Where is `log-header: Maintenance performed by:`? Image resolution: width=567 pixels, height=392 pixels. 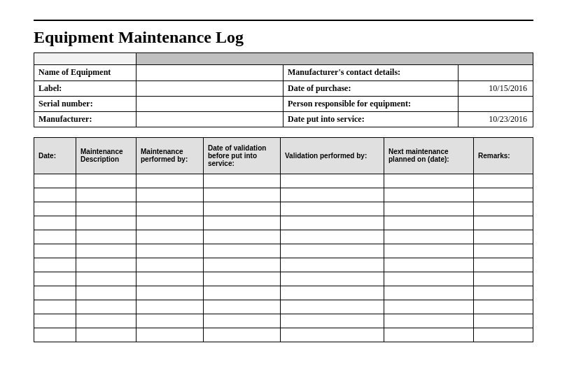 log-header: Maintenance performed by: is located at coordinates (170, 155).